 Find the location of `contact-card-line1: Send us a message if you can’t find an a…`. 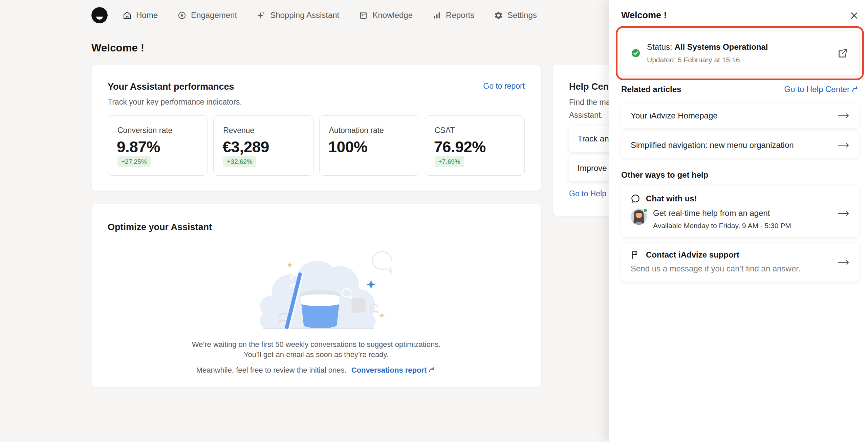

contact-card-line1: Send us a message if you can’t find an a… is located at coordinates (740, 269).